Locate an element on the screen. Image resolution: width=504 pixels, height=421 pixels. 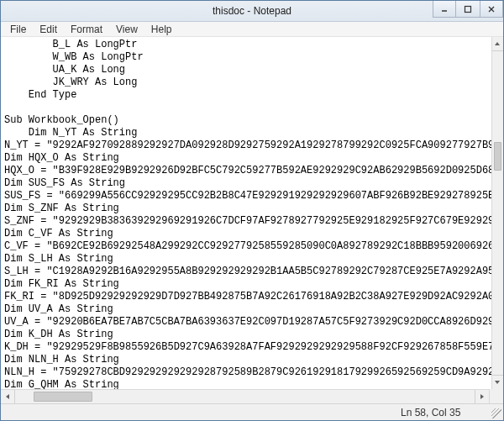
horizontal-scroll-track is located at coordinates (245, 397).